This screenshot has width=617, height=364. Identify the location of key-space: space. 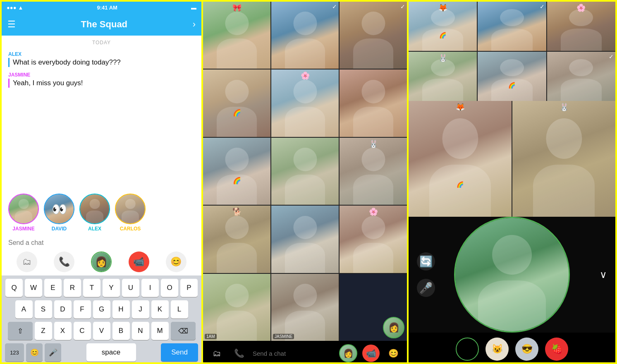
(111, 352).